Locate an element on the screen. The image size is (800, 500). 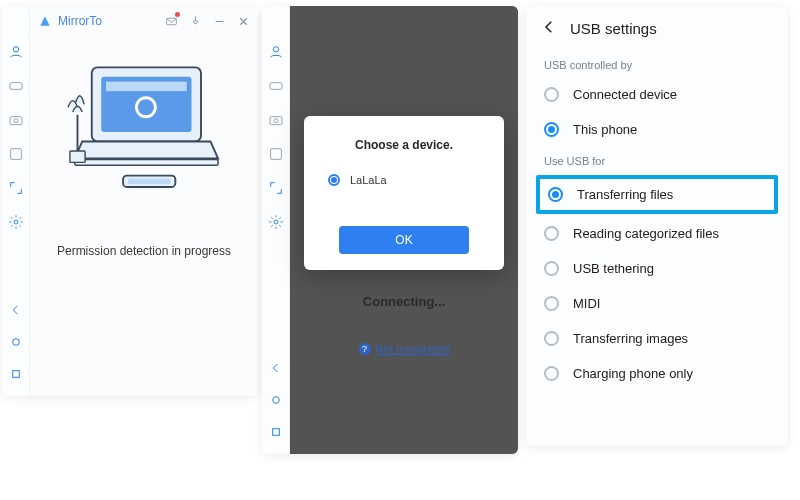
option-label: Transferring files is located at coordinates (625, 194).